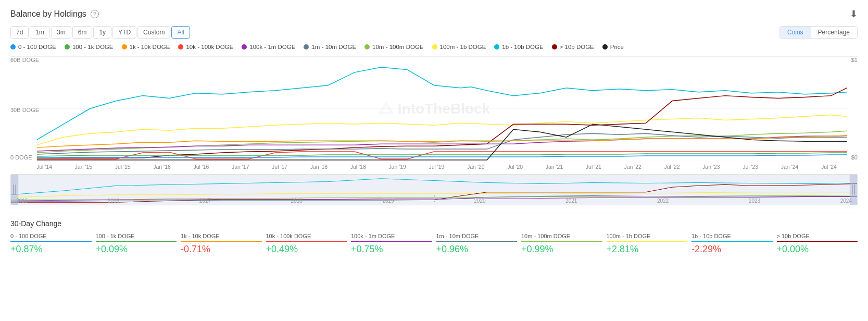 This screenshot has width=868, height=321. What do you see at coordinates (37, 47) in the screenshot?
I see `legend-label: 0 - 100 DOGE` at bounding box center [37, 47].